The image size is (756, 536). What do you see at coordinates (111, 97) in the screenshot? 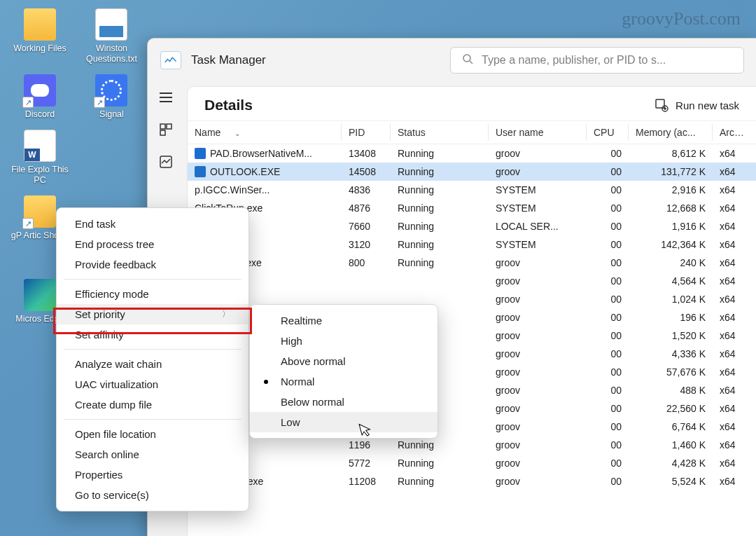
I see `desktop-icon-signal: ↗ Signal` at bounding box center [111, 97].